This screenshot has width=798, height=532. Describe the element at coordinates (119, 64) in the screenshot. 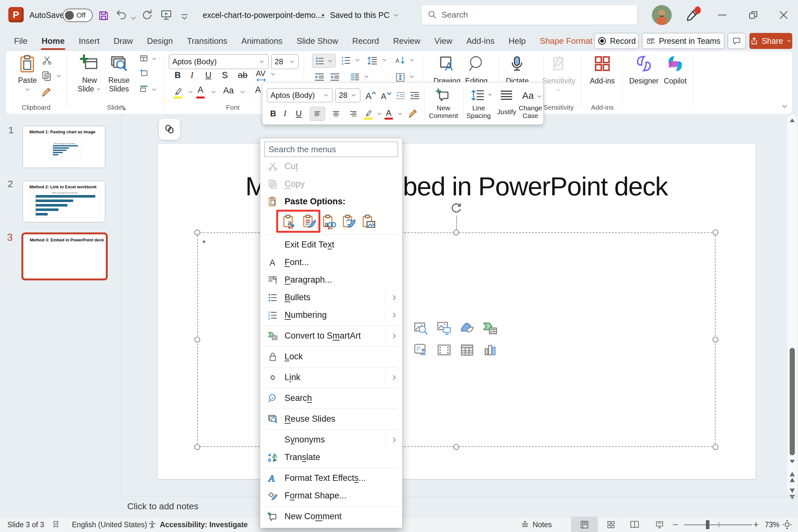

I see `reuse-slides-button` at that location.